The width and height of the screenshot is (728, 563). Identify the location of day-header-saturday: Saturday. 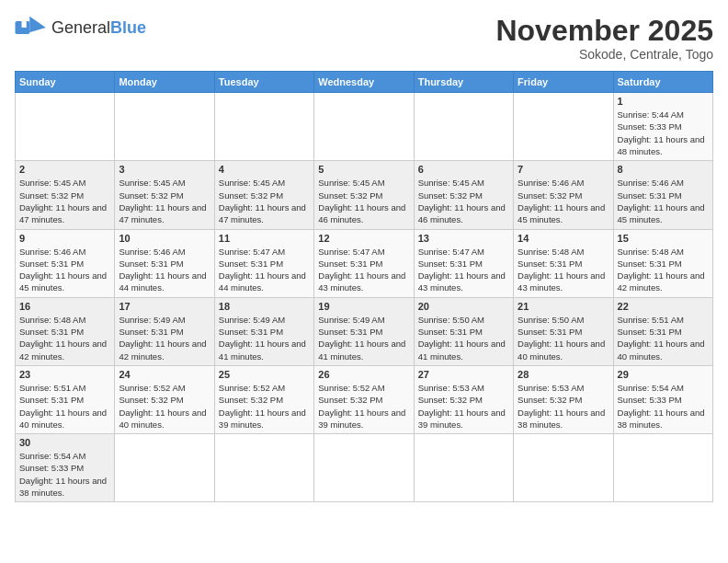
(663, 83).